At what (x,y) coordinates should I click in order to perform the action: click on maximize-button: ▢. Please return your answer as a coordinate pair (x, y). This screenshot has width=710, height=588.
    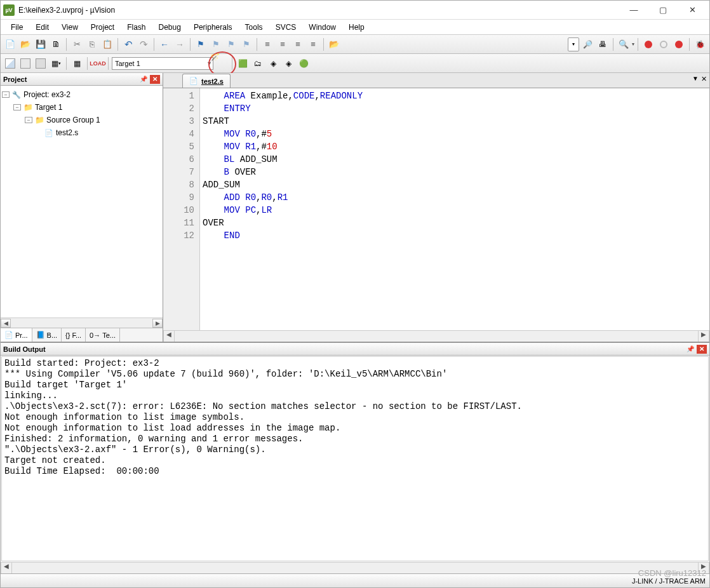
    Looking at the image, I should click on (663, 10).